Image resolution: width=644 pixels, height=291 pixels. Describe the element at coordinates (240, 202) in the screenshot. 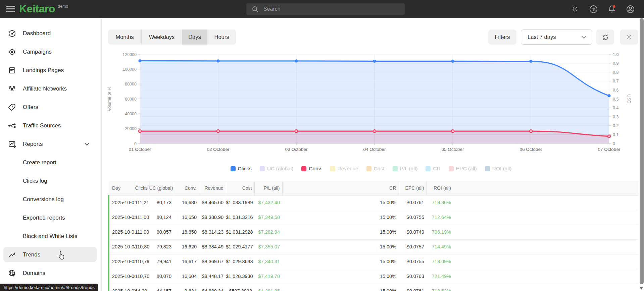

I see `cell-cost: $1,033.1989` at that location.